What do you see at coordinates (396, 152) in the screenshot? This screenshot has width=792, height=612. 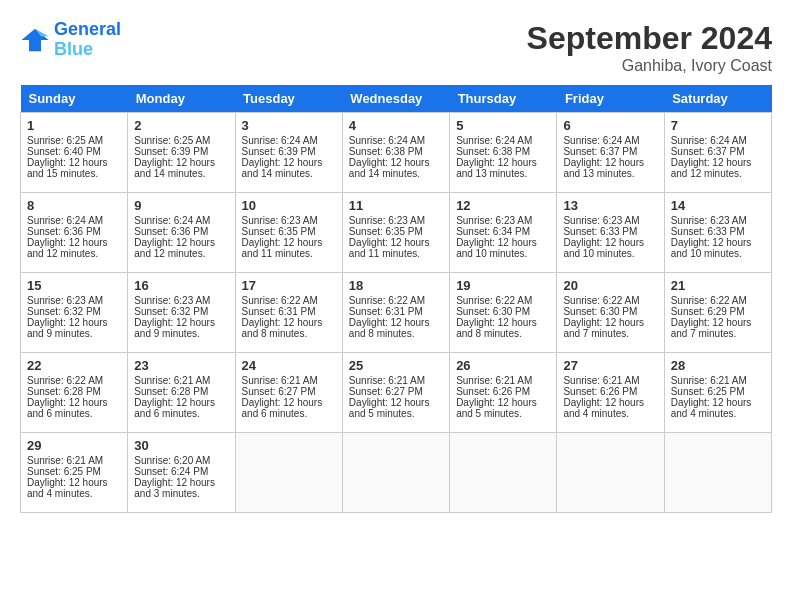 I see `day-info-line: Sunset: 6:38 PM` at bounding box center [396, 152].